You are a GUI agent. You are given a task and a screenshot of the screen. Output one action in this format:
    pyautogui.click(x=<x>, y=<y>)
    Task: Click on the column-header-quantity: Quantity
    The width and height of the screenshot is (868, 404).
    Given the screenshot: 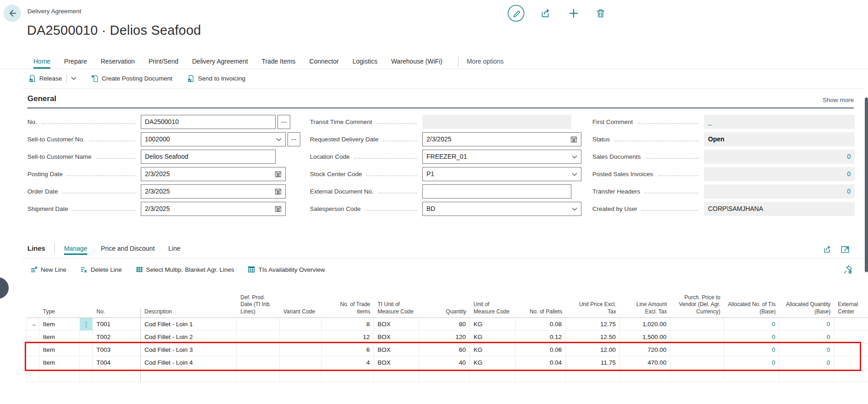 What is the action you would take?
    pyautogui.click(x=444, y=313)
    